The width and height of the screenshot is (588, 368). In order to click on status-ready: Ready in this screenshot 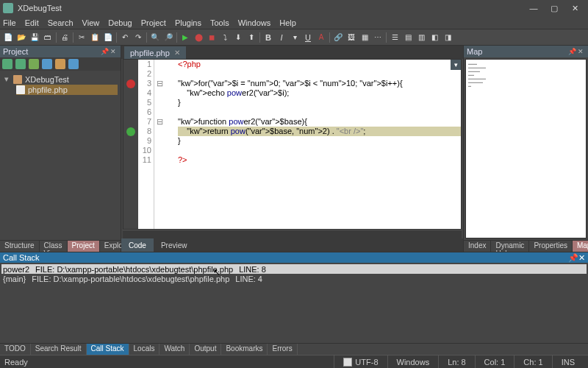, I will do `click(16, 362)`.